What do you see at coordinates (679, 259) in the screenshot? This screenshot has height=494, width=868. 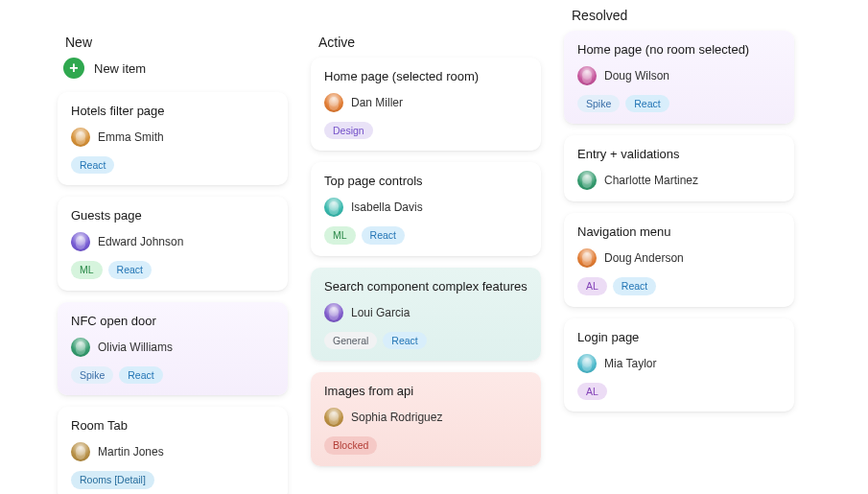 I see `card-navigation-menu: Navigation menu Doug Anderson AL React` at bounding box center [679, 259].